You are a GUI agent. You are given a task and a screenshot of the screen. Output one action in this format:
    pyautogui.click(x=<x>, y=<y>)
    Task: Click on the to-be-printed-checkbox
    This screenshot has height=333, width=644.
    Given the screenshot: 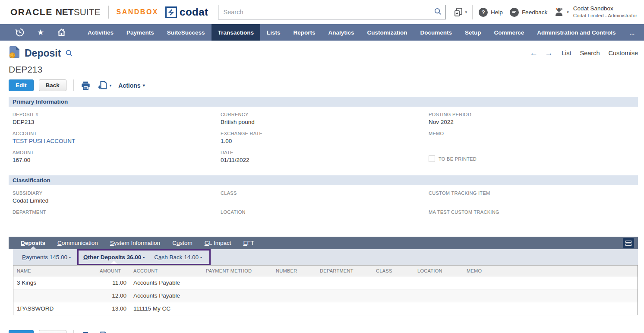 What is the action you would take?
    pyautogui.click(x=432, y=159)
    